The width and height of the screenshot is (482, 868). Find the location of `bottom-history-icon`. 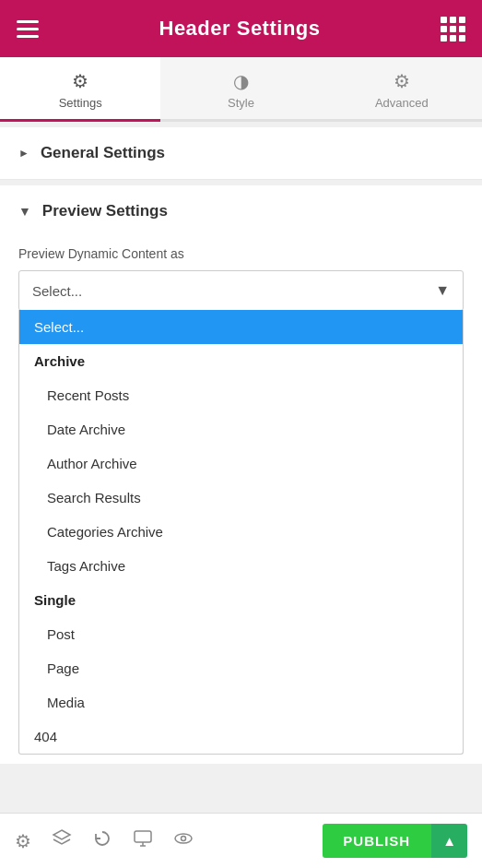

bottom-history-icon is located at coordinates (102, 841).